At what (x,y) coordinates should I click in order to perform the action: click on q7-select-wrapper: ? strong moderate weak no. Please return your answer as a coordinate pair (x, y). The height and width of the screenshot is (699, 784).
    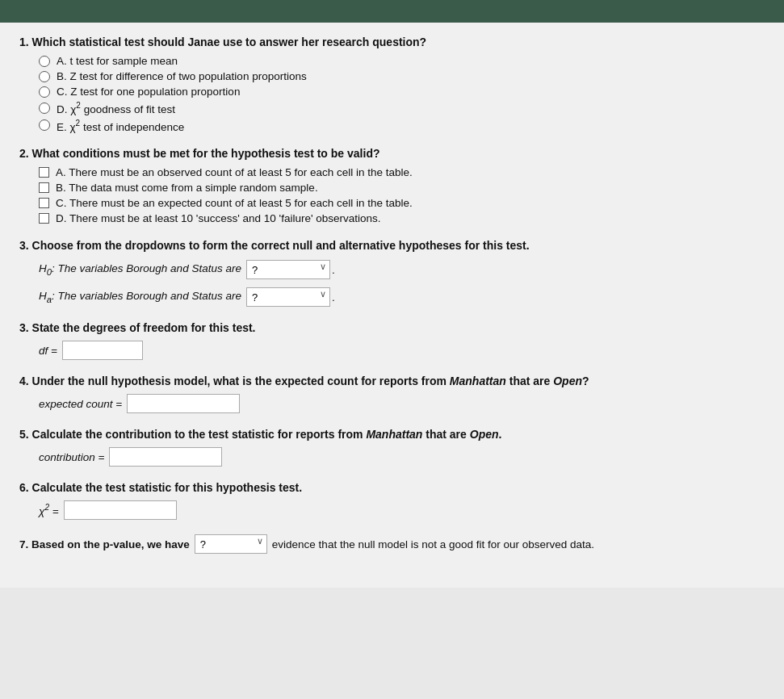
    Looking at the image, I should click on (231, 544).